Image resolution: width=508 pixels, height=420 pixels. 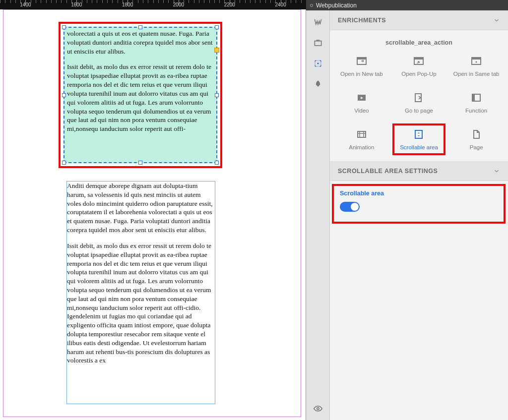 I want to click on enrichments-accordion-head: ENRICHMENTS, so click(x=419, y=20).